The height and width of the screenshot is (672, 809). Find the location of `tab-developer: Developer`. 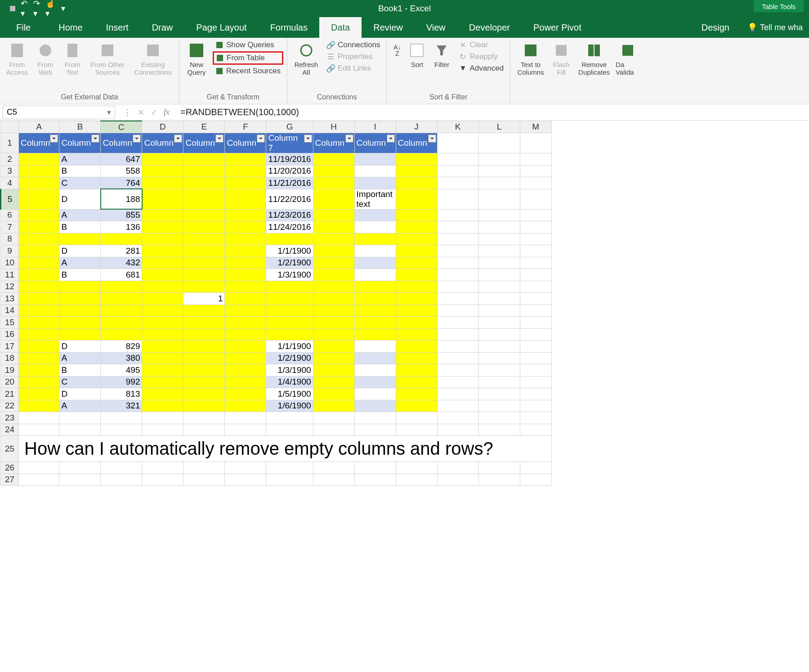

tab-developer: Developer is located at coordinates (489, 27).